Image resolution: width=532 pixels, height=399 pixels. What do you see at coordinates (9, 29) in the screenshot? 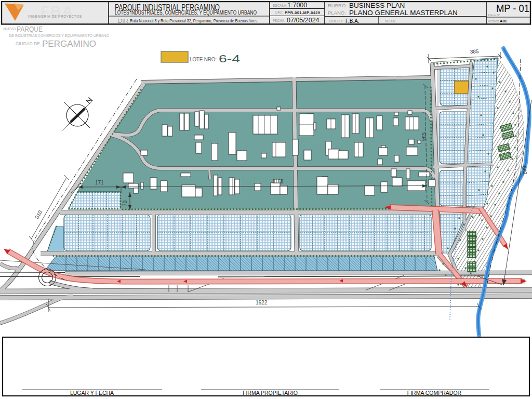
I see `svg-text: NUEVO` at bounding box center [9, 29].